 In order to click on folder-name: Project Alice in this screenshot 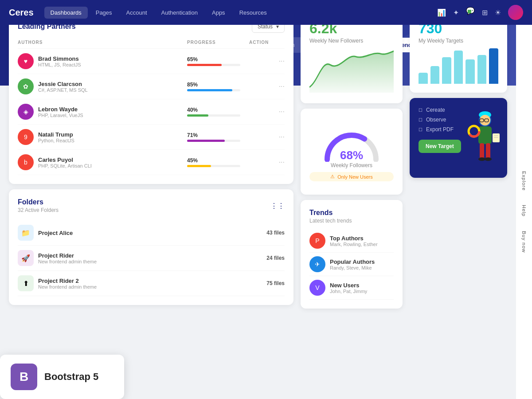, I will do `click(55, 233)`.